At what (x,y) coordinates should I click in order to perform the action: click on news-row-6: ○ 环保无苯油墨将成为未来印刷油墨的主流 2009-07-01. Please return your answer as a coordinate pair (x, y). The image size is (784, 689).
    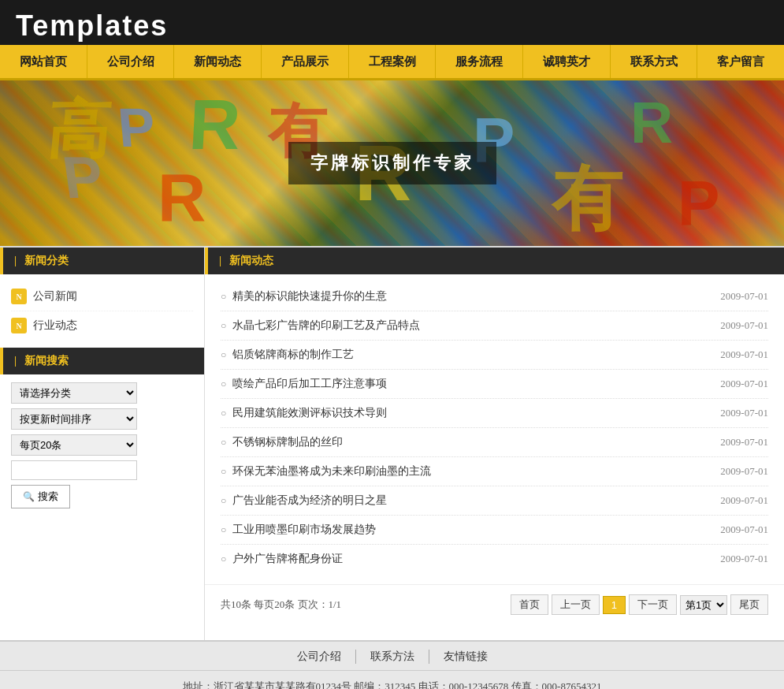
    Looking at the image, I should click on (495, 471).